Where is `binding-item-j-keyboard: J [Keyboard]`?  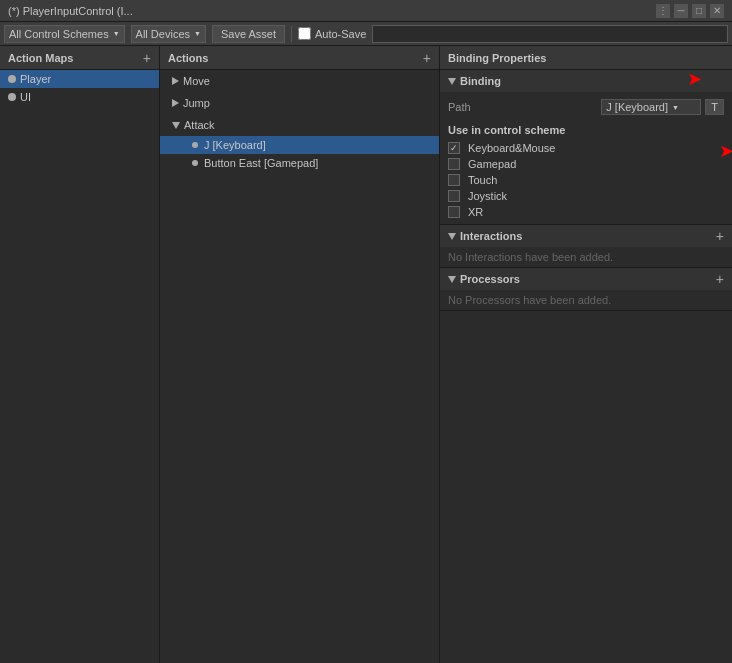 binding-item-j-keyboard: J [Keyboard] is located at coordinates (300, 145).